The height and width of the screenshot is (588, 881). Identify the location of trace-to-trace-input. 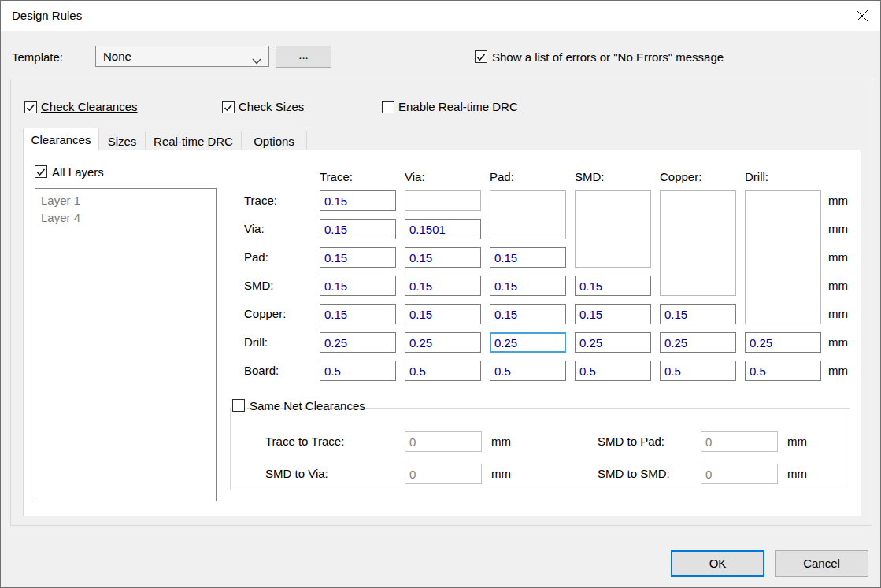
(443, 442).